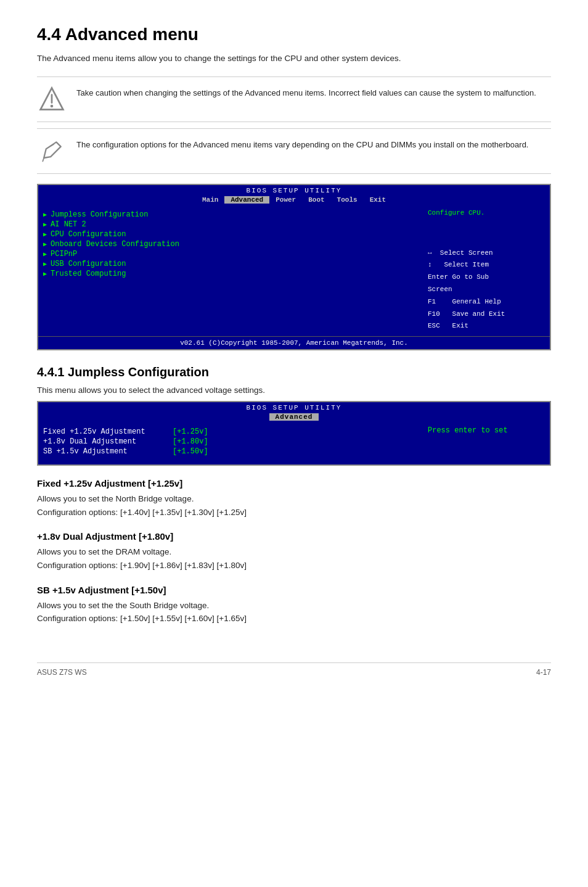 The image size is (588, 887). What do you see at coordinates (232, 234) in the screenshot?
I see `bios-entry-cpu: CPU Configuration` at bounding box center [232, 234].